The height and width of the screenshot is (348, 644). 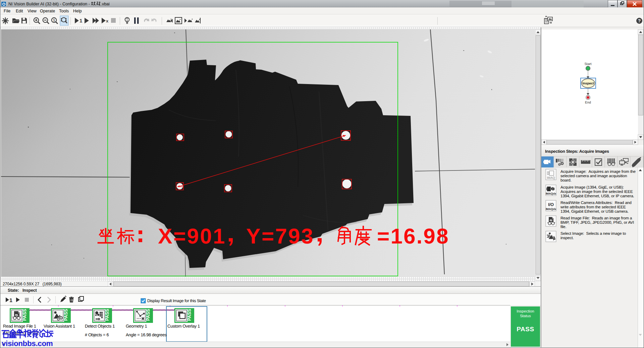 What do you see at coordinates (551, 204) in the screenshot?
I see `svg-text: I/O` at bounding box center [551, 204].